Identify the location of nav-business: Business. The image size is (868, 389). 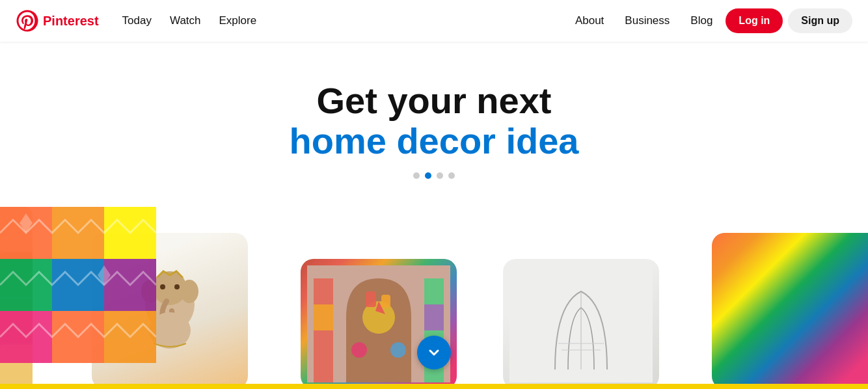
(647, 21).